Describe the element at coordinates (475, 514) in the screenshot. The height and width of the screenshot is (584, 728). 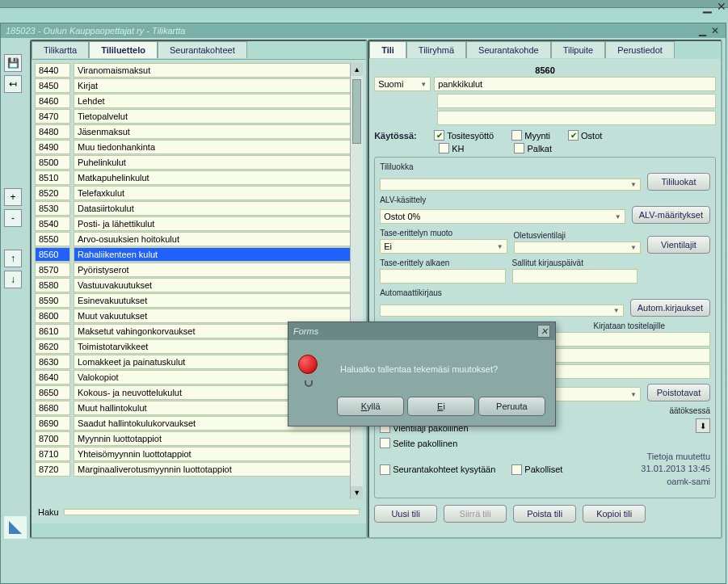
I see `siirra-tili-button: Siirrä tili` at that location.